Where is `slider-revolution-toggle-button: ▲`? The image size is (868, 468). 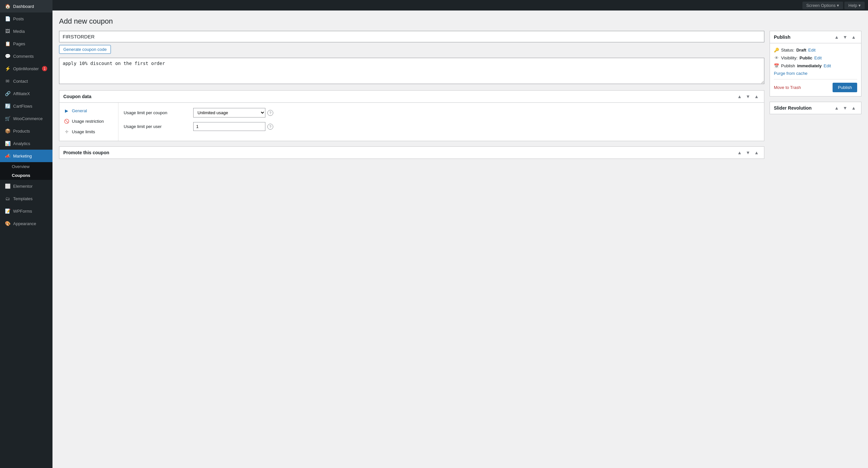 slider-revolution-toggle-button: ▲ is located at coordinates (854, 108).